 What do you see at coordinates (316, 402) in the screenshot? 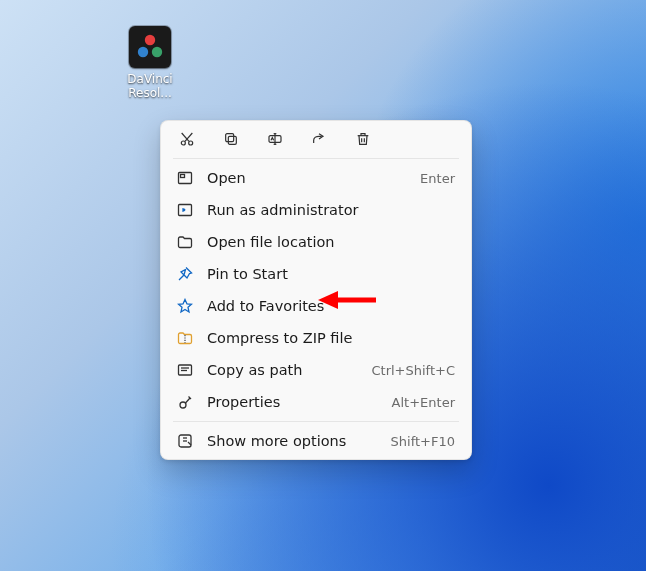
I see `menu-item-properties: Properties Alt+Enter` at bounding box center [316, 402].